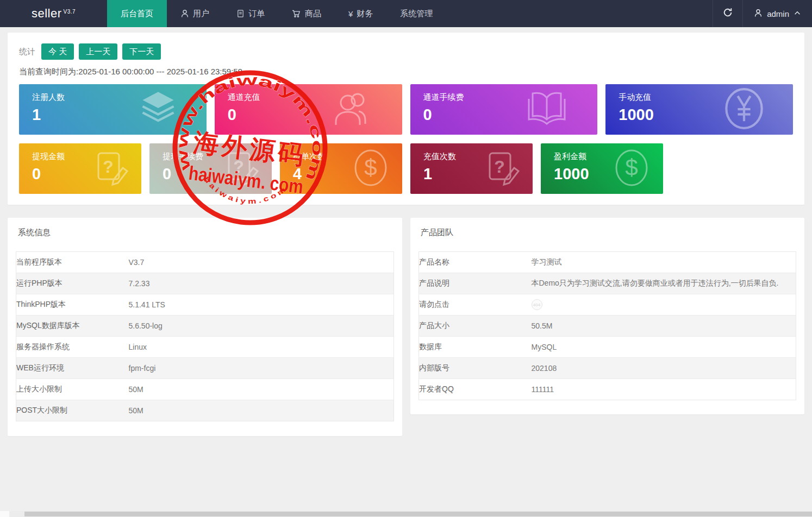  I want to click on table-row: 产品名称学习测试, so click(608, 263).